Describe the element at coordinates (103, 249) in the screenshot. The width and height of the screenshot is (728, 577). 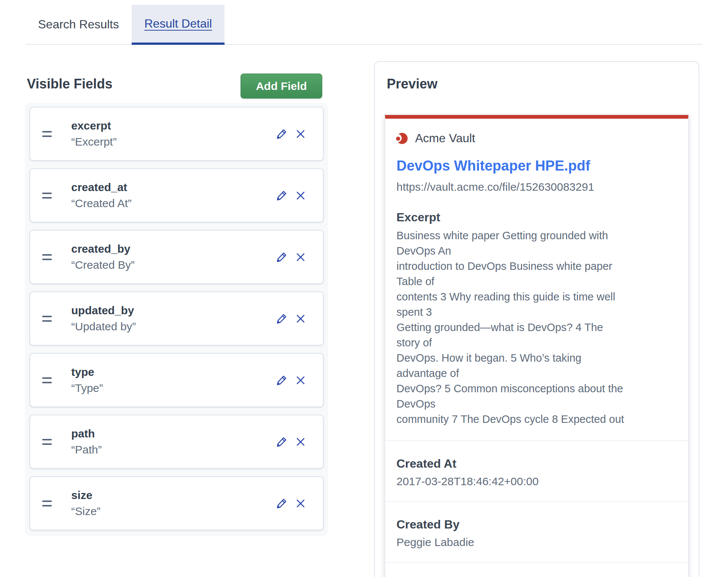
I see `field-name: created_by` at that location.